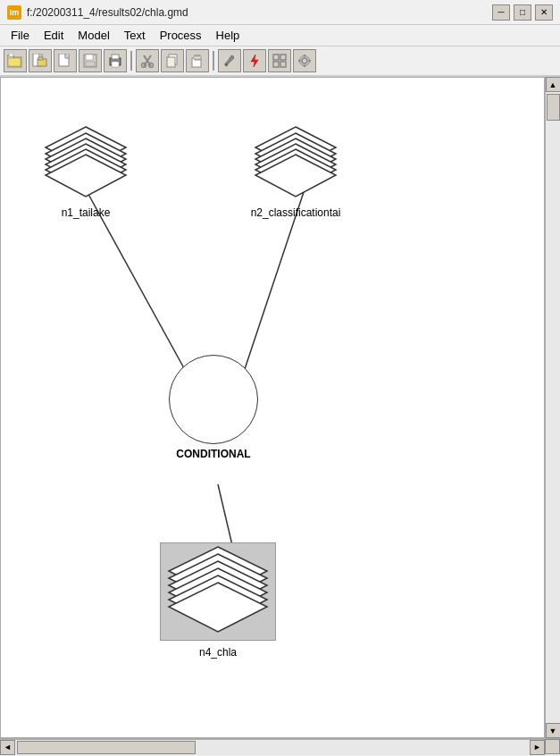 This screenshot has height=756, width=560. What do you see at coordinates (554, 107) in the screenshot?
I see `scroll-thumb-vertical` at bounding box center [554, 107].